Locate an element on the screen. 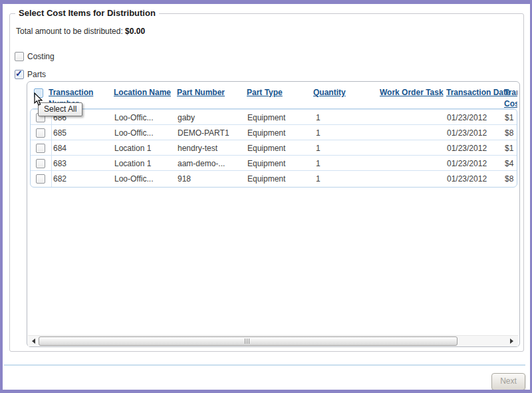 The height and width of the screenshot is (393, 532). table-row: 684 Location 1 hendry-test Equipment 1 0… is located at coordinates (274, 148).